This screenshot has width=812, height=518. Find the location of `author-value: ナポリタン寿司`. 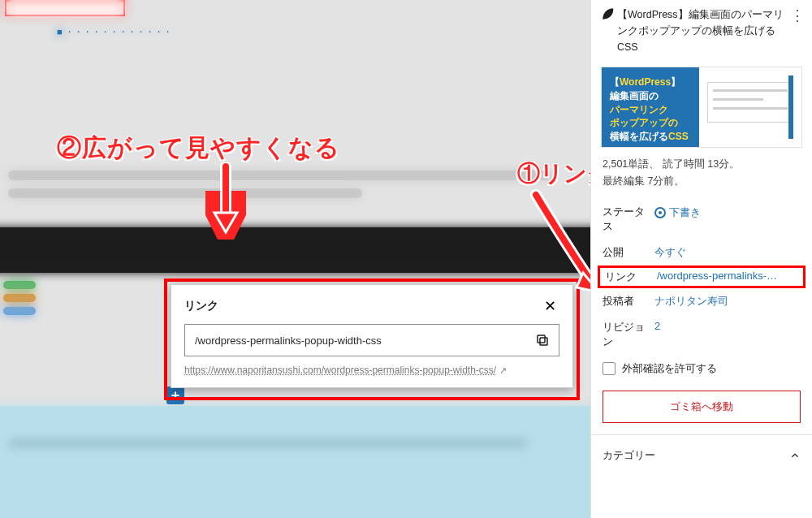

author-value: ナポリタン寿司 is located at coordinates (692, 300).